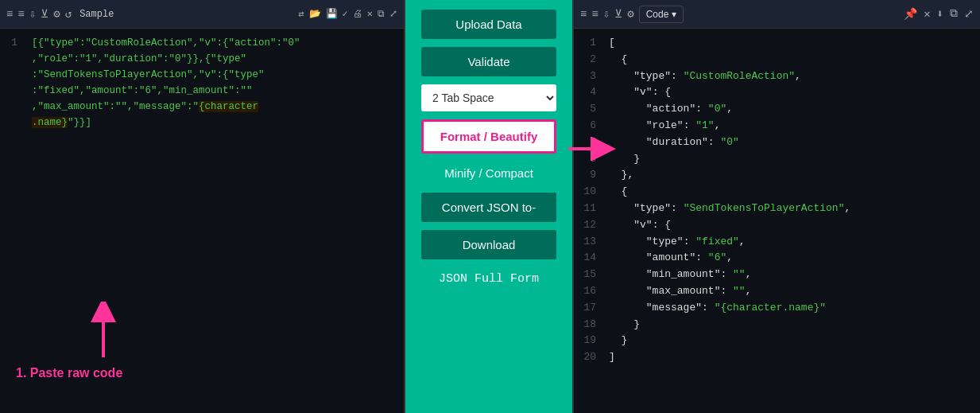  I want to click on menu-icon: ≡, so click(10, 14).